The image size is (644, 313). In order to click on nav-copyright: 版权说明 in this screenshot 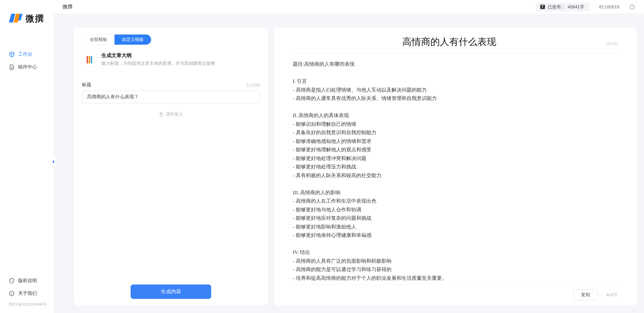, I will do `click(27, 281)`.